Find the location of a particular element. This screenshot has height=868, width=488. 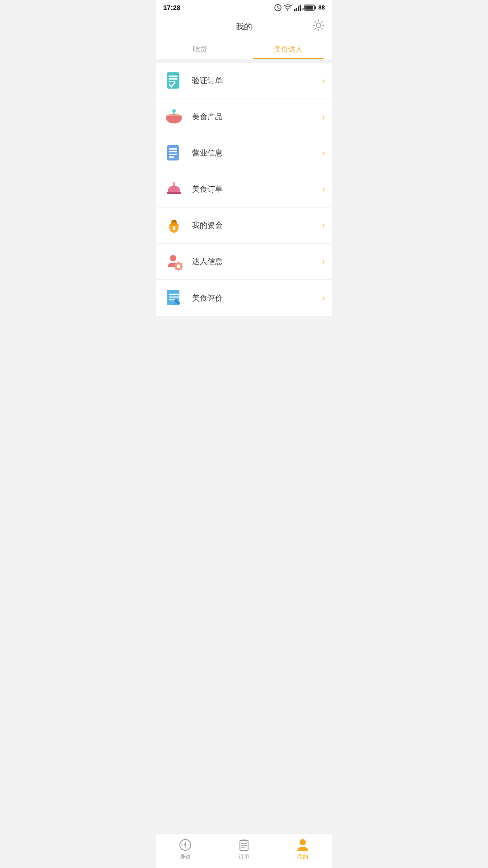

svg-text: 4G is located at coordinates (303, 9).